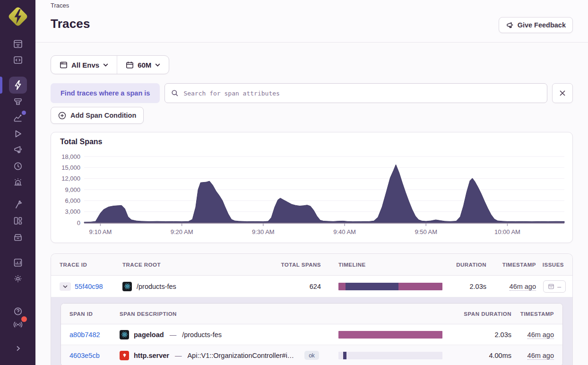 This screenshot has height=365, width=588. I want to click on col-timeline: Timeline, so click(382, 265).